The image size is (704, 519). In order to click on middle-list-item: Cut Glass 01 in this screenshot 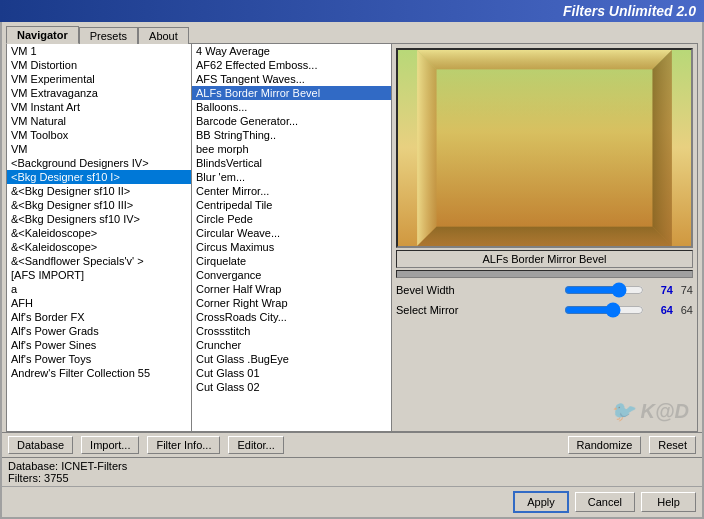, I will do `click(292, 373)`.